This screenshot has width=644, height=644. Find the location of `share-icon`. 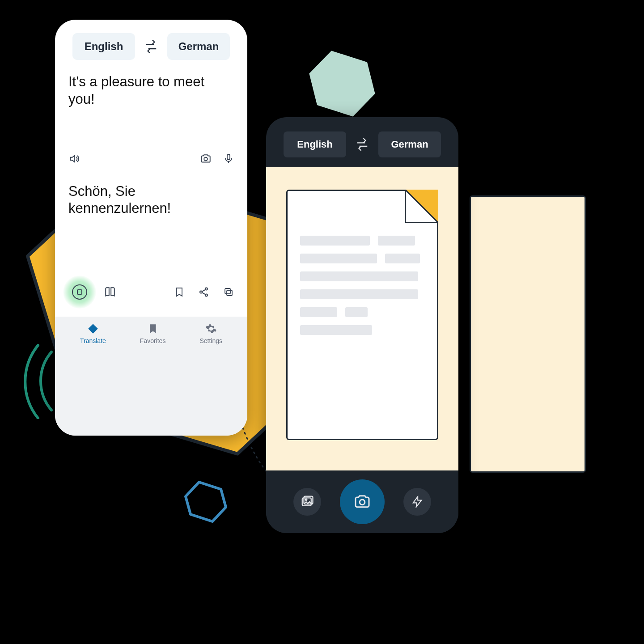

share-icon is located at coordinates (204, 292).